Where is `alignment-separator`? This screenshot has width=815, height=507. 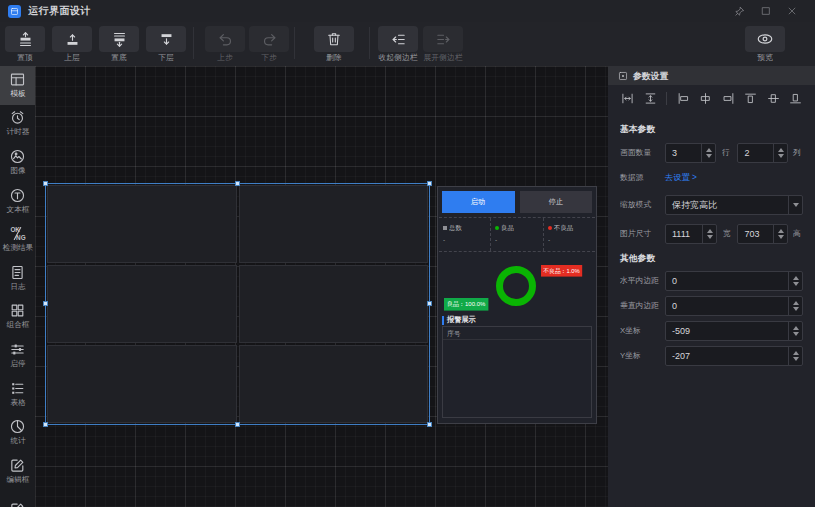
alignment-separator is located at coordinates (666, 98).